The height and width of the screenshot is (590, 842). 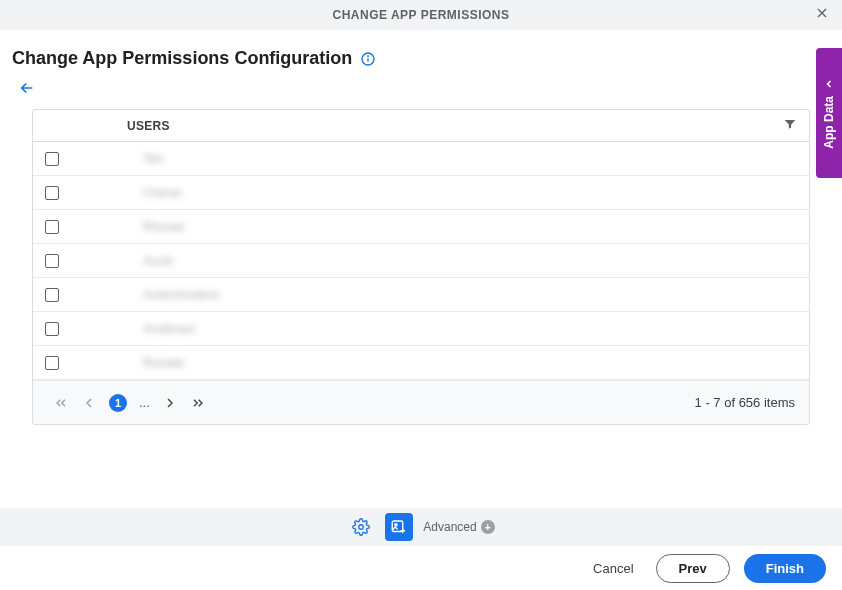 I want to click on page-title-row: Change App Permissions Configuration, so click(x=421, y=50).